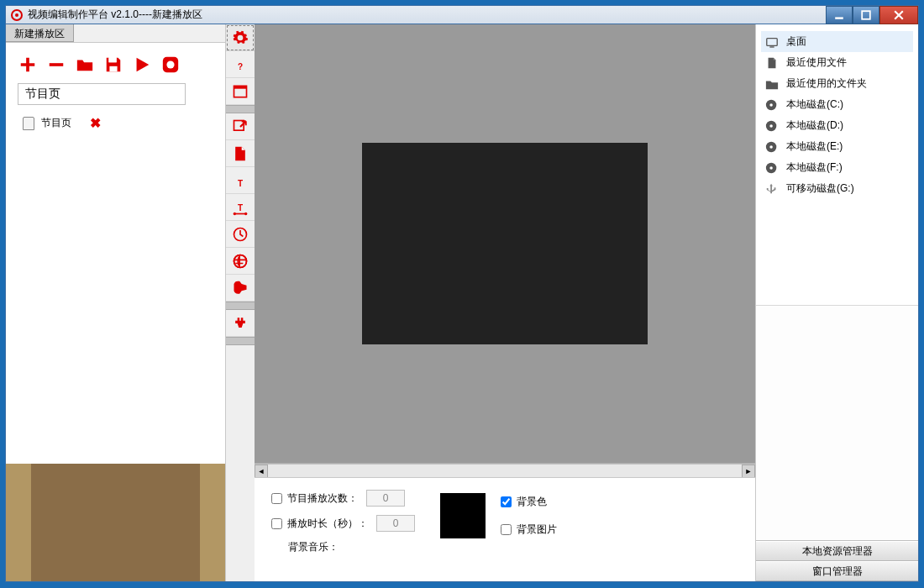 Image resolution: width=924 pixels, height=588 pixels. What do you see at coordinates (837, 62) in the screenshot?
I see `tree-item: 最近使用文件` at bounding box center [837, 62].